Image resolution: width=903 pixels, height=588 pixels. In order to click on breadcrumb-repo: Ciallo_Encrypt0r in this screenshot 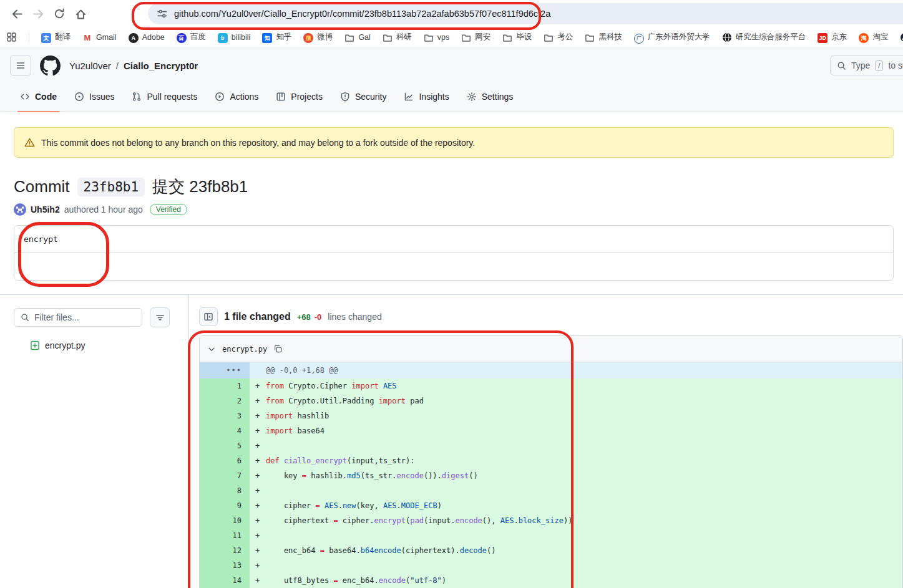, I will do `click(161, 66)`.